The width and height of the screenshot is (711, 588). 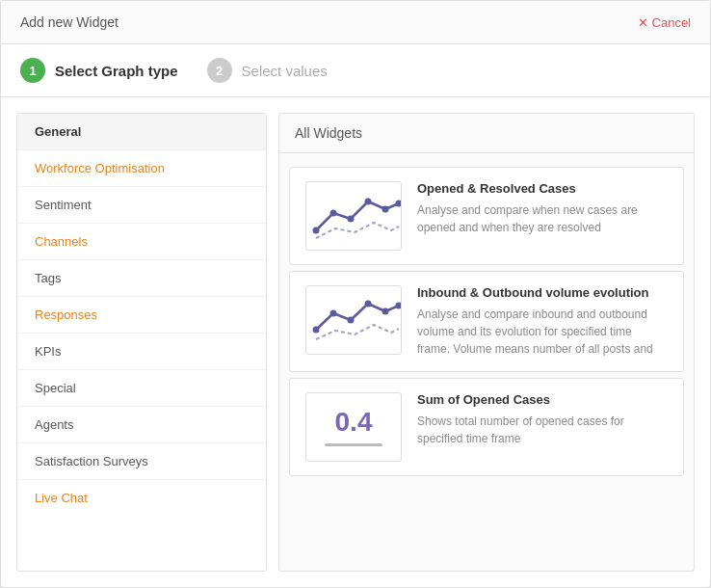 I want to click on step-1-number: 1, so click(x=33, y=70).